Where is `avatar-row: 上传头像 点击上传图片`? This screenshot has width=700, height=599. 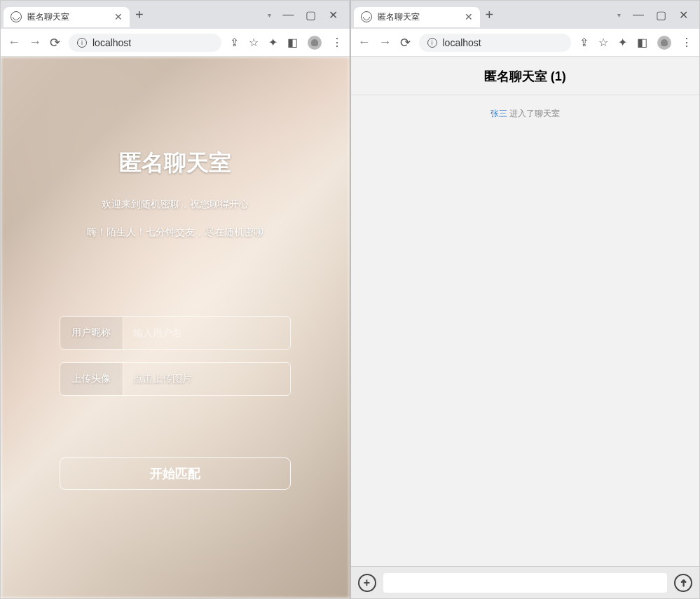 avatar-row: 上传头像 点击上传图片 is located at coordinates (175, 379).